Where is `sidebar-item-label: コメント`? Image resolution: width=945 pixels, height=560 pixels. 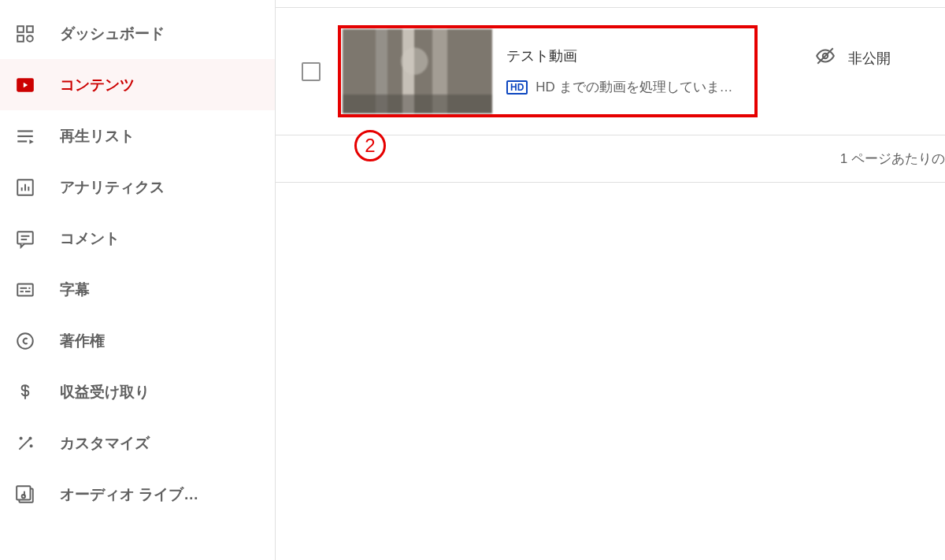
sidebar-item-label: コメント is located at coordinates (90, 239).